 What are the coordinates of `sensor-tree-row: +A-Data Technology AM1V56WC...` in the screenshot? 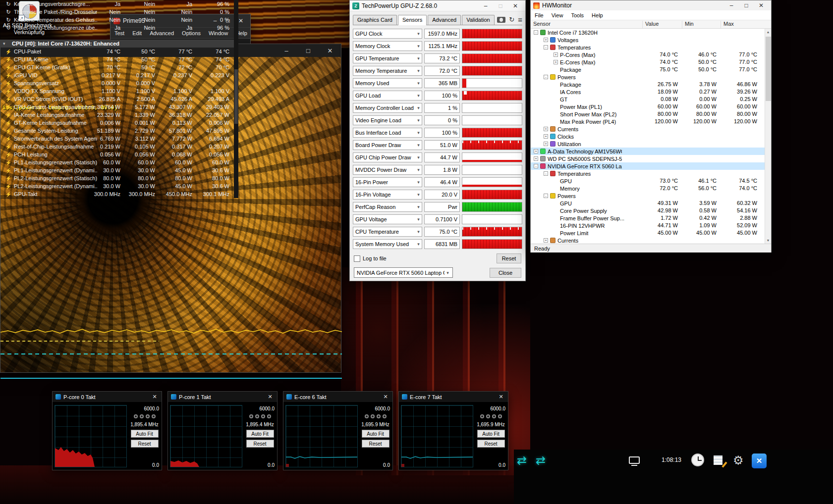 It's located at (651, 151).